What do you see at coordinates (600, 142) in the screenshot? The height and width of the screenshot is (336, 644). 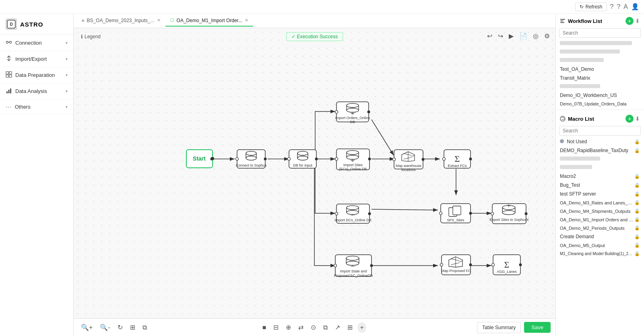 I see `macro-item-not-used: Not Used 🔒` at bounding box center [600, 142].